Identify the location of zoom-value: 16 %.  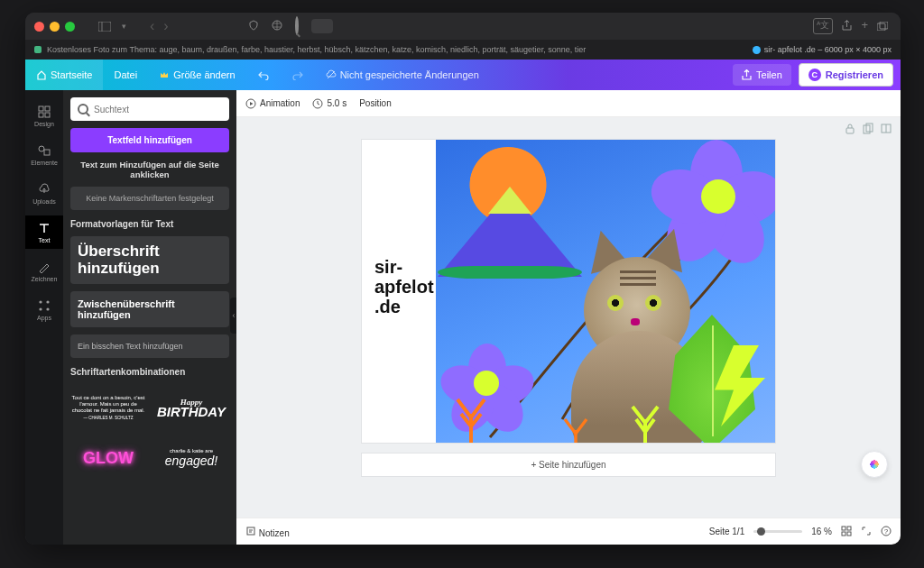
(821, 532).